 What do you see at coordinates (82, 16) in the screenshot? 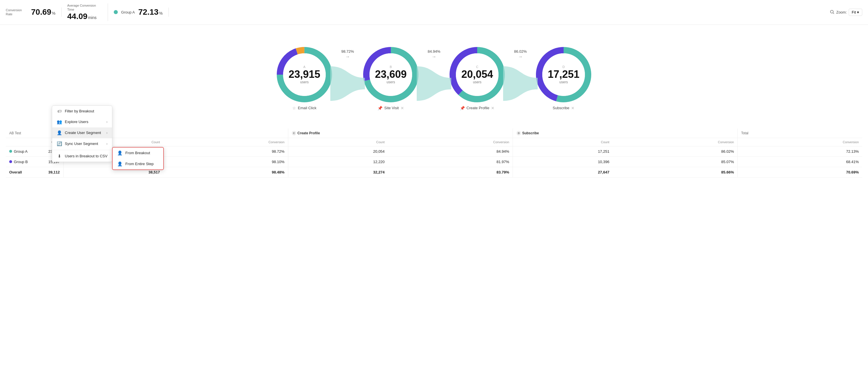
I see `avg-conversion-value: 44.09 mins` at bounding box center [82, 16].